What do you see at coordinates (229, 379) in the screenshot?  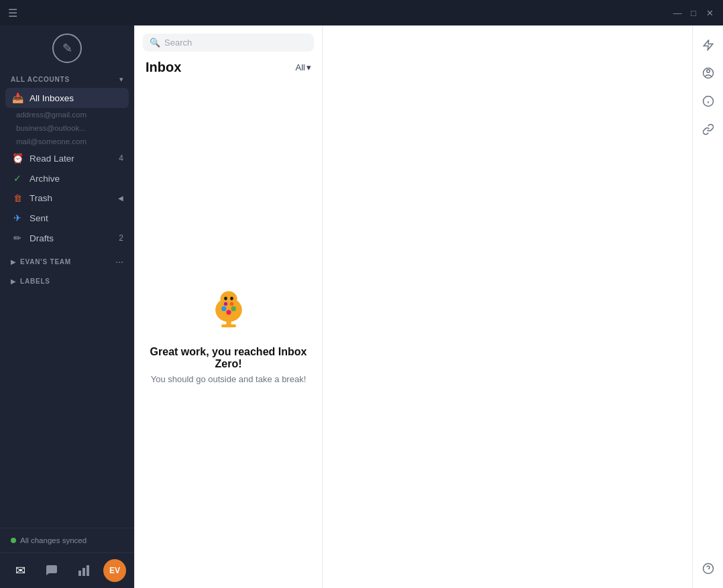 I see `empty-state-subtitle: You should go outside and take a break!` at bounding box center [229, 379].